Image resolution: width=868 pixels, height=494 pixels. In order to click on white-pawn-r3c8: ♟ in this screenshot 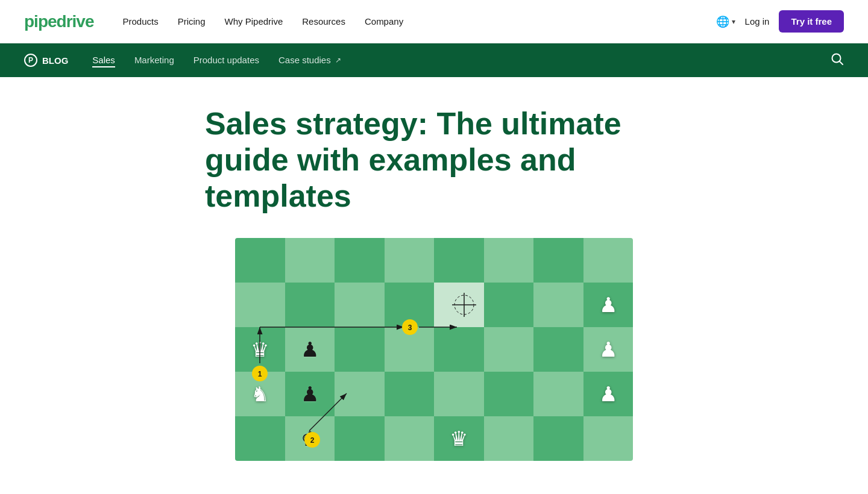, I will do `click(608, 349)`.